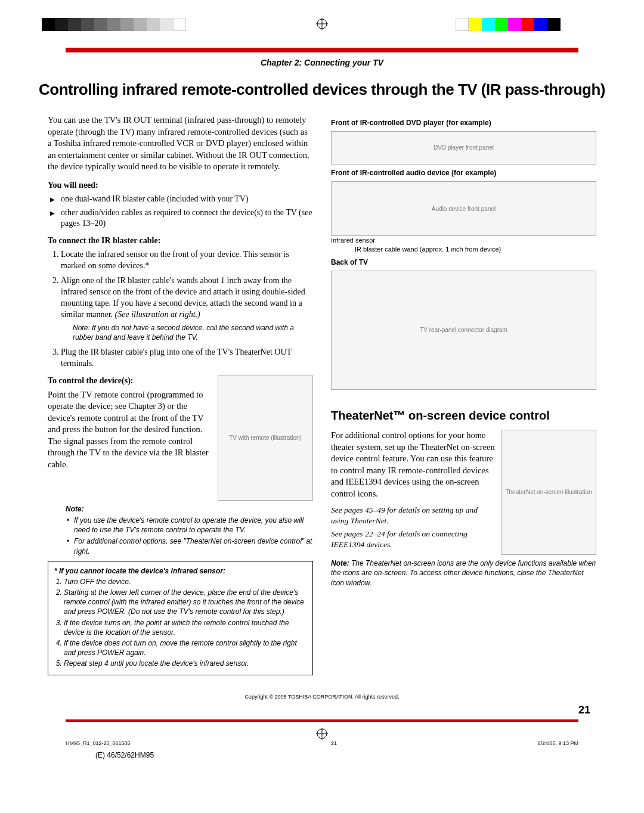  What do you see at coordinates (187, 309) in the screenshot?
I see `connect-steps: Locate the infrared sensor on the front …` at bounding box center [187, 309].